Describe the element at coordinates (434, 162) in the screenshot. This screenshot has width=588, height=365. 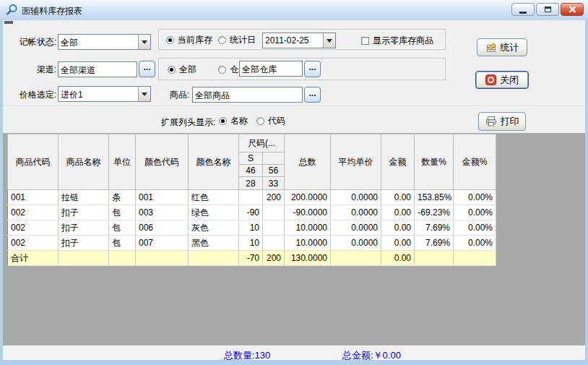
I see `column-header-qty-pct: 数量%` at that location.